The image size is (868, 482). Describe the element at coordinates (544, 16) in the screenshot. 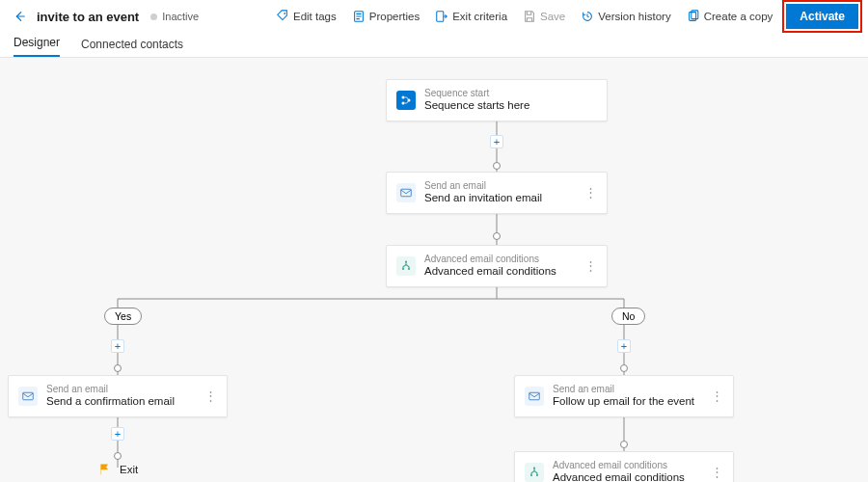

I see `save-button: Save` at that location.